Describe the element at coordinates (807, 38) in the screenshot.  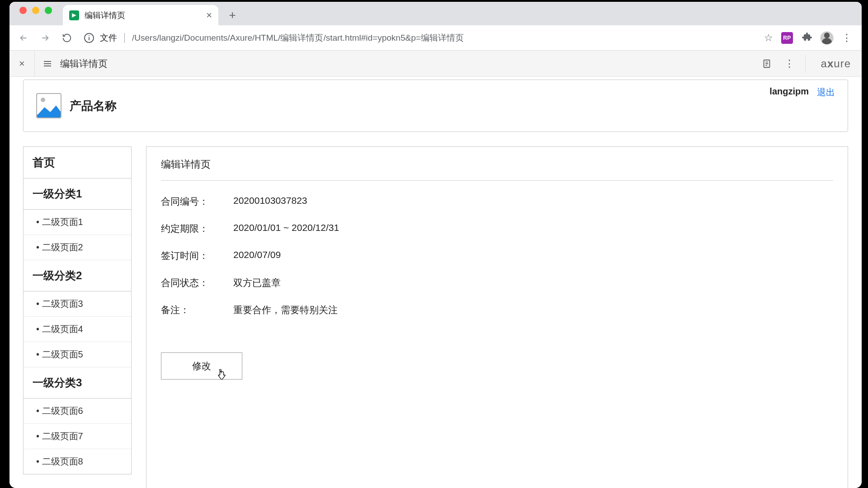
I see `extensions-icon` at that location.